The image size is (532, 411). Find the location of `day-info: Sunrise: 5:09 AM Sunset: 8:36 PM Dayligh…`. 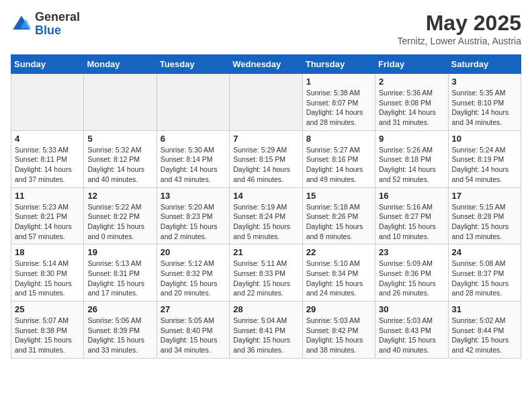

day-info: Sunrise: 5:09 AM Sunset: 8:36 PM Dayligh… is located at coordinates (411, 278).